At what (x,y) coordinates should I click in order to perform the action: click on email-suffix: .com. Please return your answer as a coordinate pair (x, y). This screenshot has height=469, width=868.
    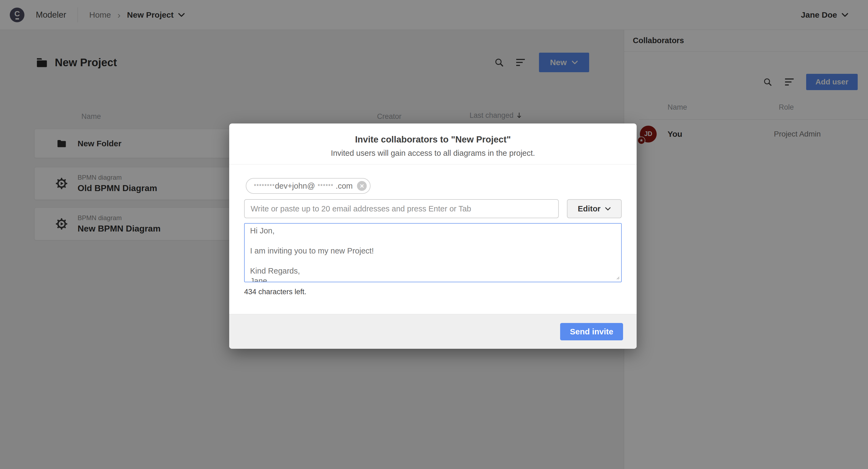
    Looking at the image, I should click on (344, 186).